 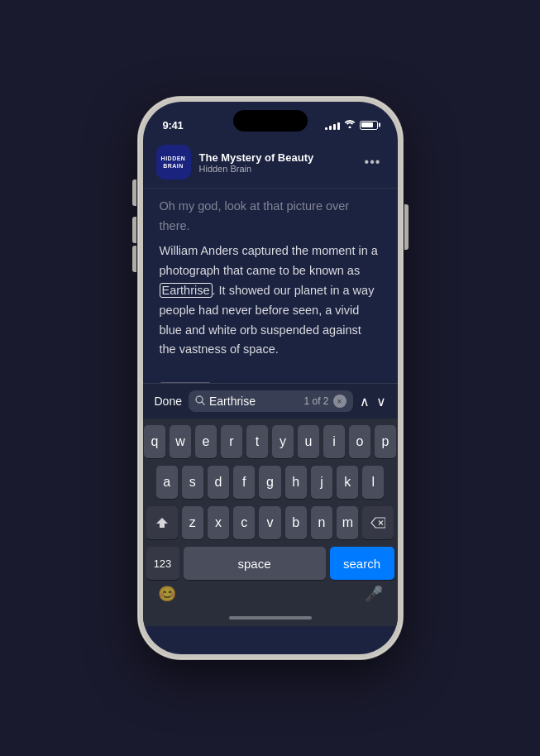 What do you see at coordinates (186, 290) in the screenshot?
I see `highlight-earthrise-1: Earthrise` at bounding box center [186, 290].